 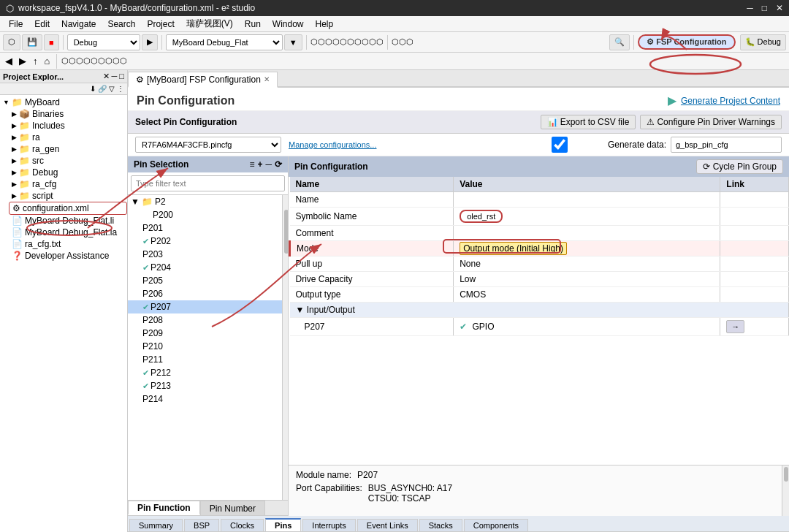 What do you see at coordinates (441, 525) in the screenshot?
I see `sub-tab-stacks: Stacks` at bounding box center [441, 525].